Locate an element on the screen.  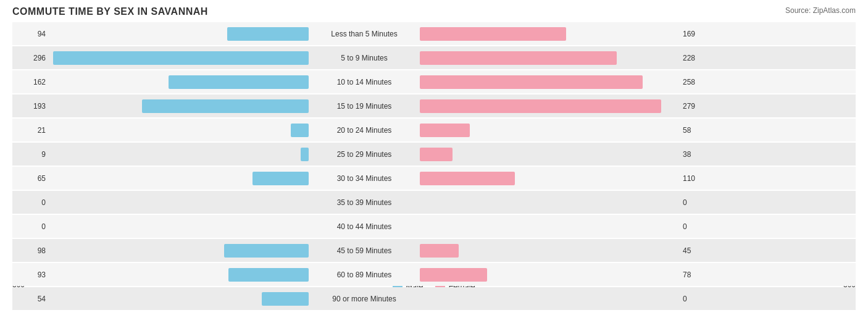
male-value: 94 is located at coordinates (31, 34).